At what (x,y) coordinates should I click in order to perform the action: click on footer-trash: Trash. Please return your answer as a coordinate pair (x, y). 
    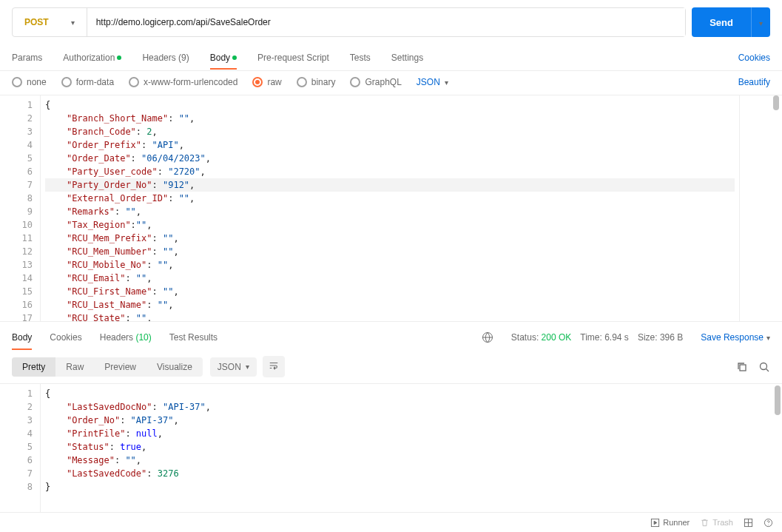
    Looking at the image, I should click on (716, 522).